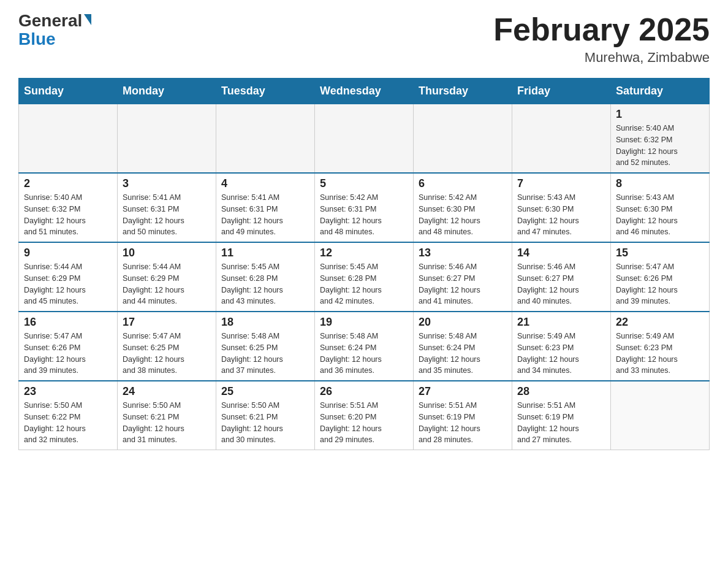 This screenshot has width=728, height=563. Describe the element at coordinates (602, 39) in the screenshot. I see `title-block: February 2025 Murehwa, Zimbabwe` at that location.